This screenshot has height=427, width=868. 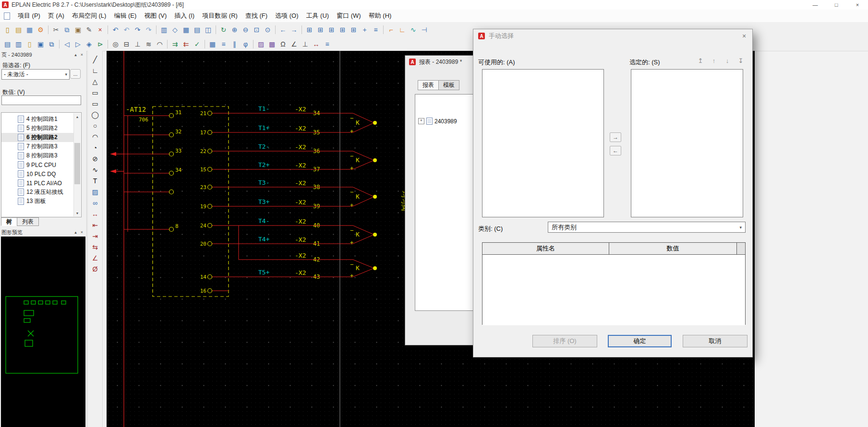 I want to click on dimension-chain-icon: ⇆, so click(x=95, y=247).